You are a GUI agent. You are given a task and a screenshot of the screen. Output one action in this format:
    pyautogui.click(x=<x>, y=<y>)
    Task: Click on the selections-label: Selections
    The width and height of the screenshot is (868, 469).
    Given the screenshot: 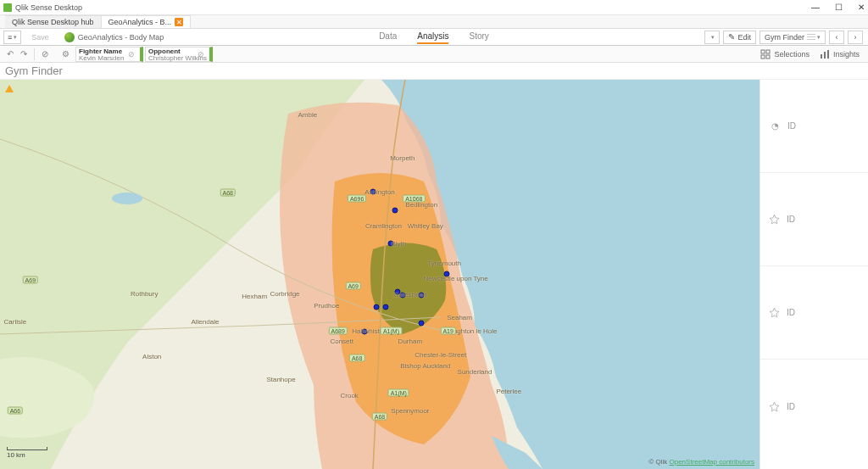 What is the action you would take?
    pyautogui.click(x=792, y=54)
    